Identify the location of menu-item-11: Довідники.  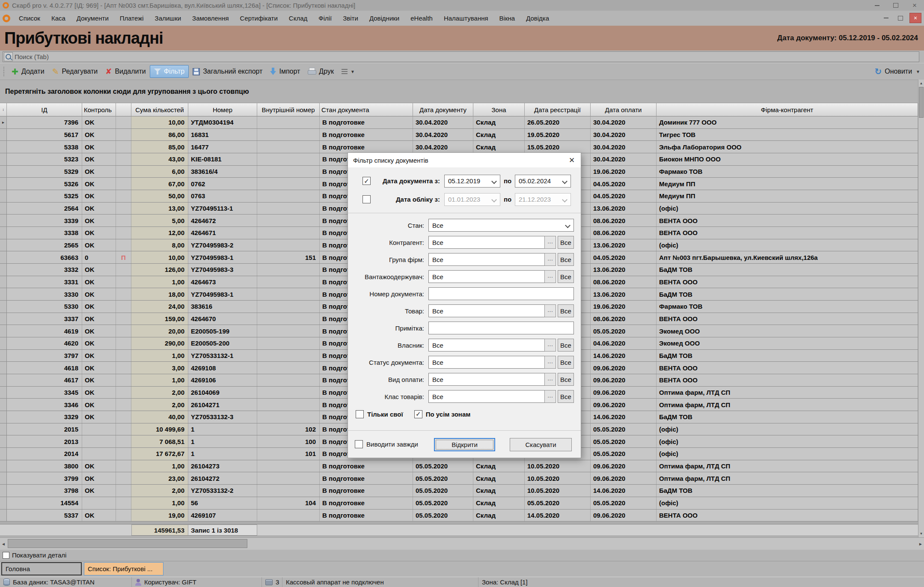
(384, 18).